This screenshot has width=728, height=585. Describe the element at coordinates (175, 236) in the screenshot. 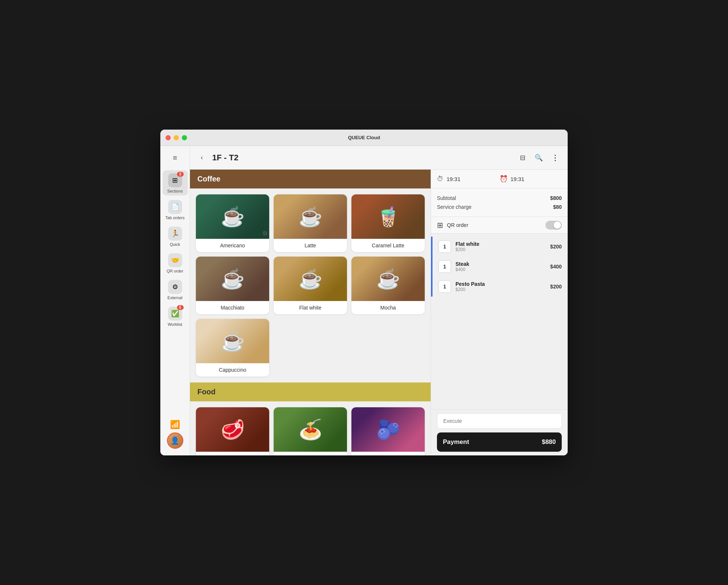

I see `sidebar-item-quick: 🏃 Quick` at that location.